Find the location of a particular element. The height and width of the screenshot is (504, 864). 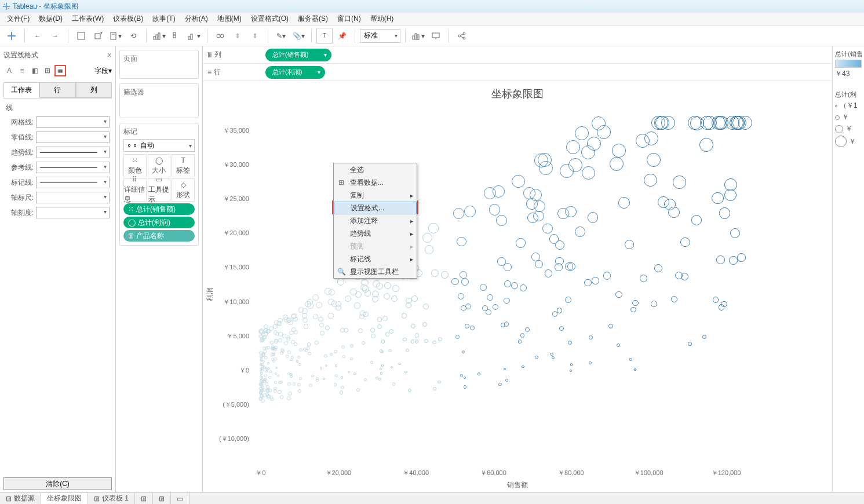

fit-dropdown: 标准 is located at coordinates (380, 36).